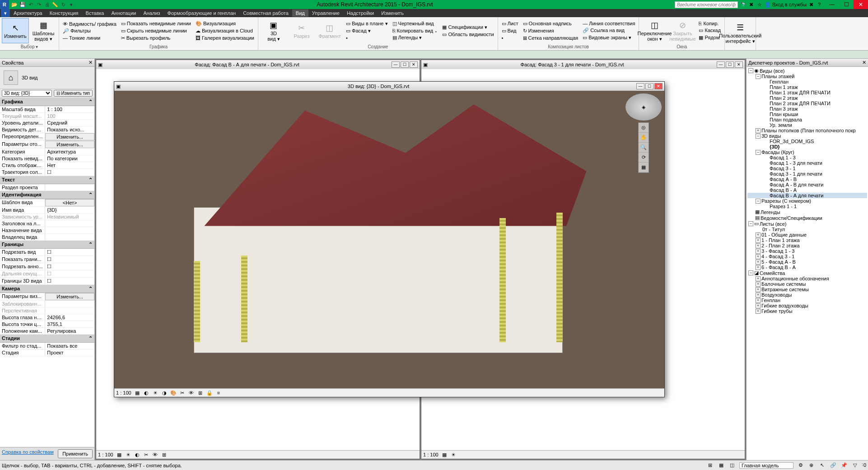  What do you see at coordinates (90, 62) in the screenshot?
I see `properties-close-icon: ✕` at bounding box center [90, 62].